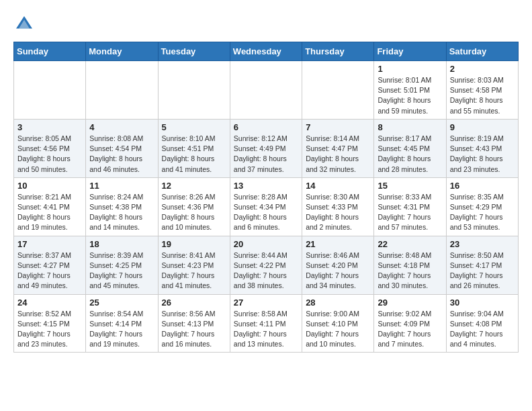 This screenshot has height=411, width=532. I want to click on day-info: Sunrise: 8:50 AM Sunset: 4:17 PM Dayligh…, so click(482, 271).